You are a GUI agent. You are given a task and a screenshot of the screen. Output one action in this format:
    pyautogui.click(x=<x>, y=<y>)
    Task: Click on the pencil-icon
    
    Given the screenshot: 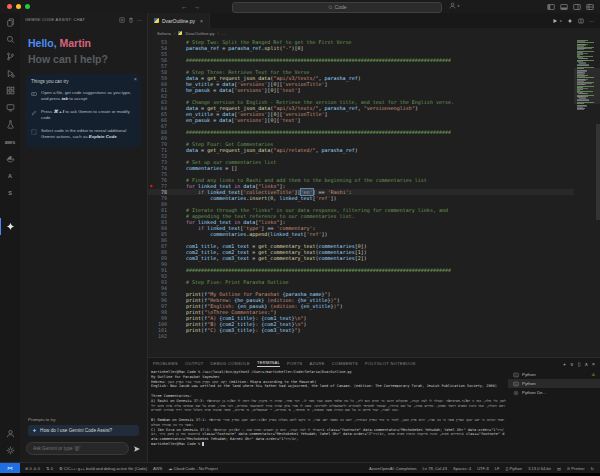 What is the action you would take?
    pyautogui.click(x=34, y=116)
    